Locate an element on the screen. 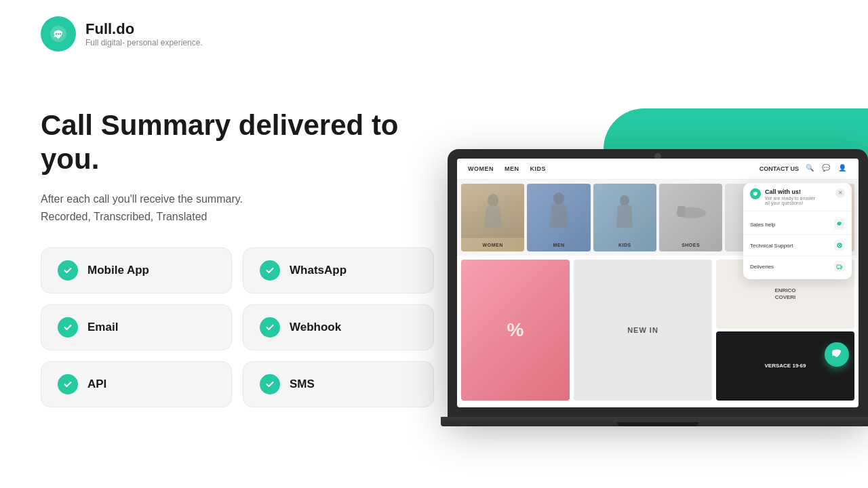 The image size is (868, 488). product-label-kids: KIDS is located at coordinates (625, 245).